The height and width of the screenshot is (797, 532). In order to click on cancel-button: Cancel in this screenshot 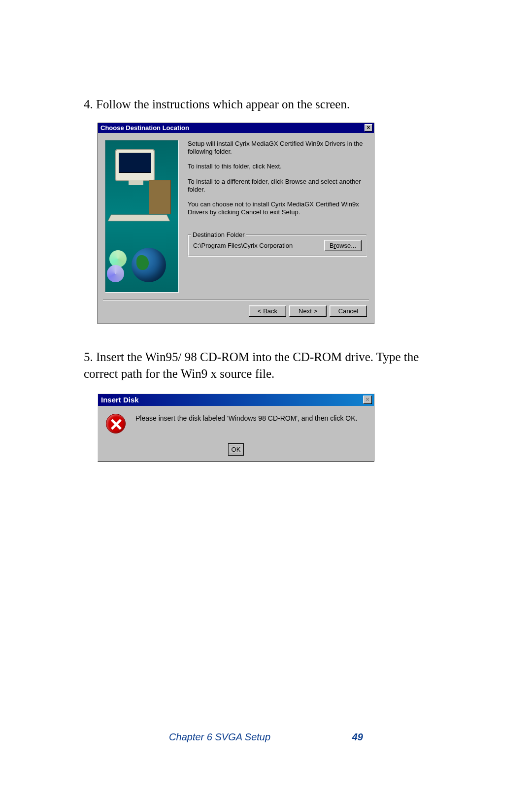, I will do `click(348, 311)`.